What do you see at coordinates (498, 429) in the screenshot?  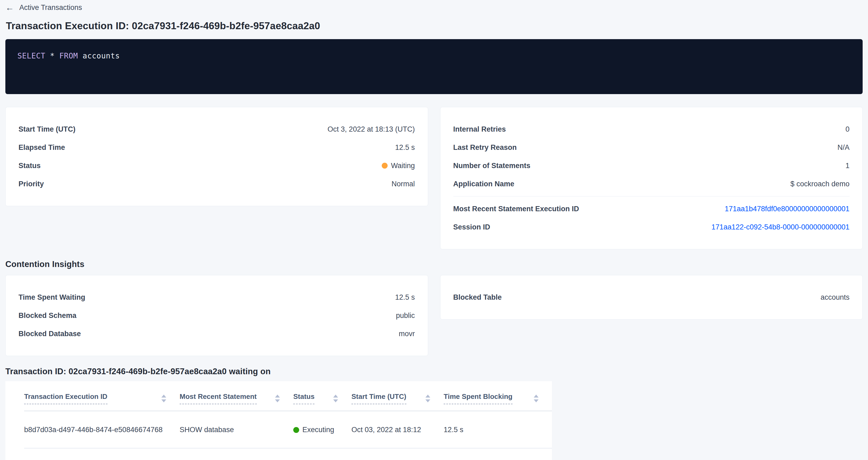 I see `cell-time-spent-blocking: 12.5 s` at bounding box center [498, 429].